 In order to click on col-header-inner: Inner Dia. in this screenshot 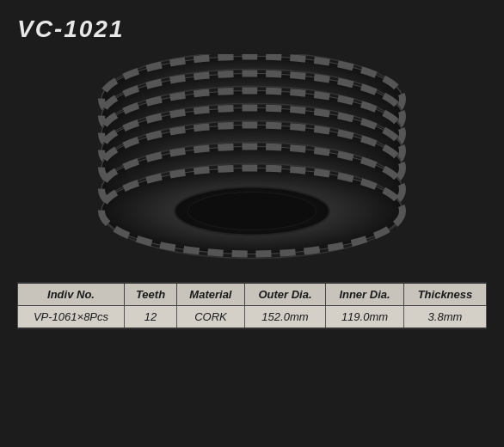, I will do `click(365, 294)`.